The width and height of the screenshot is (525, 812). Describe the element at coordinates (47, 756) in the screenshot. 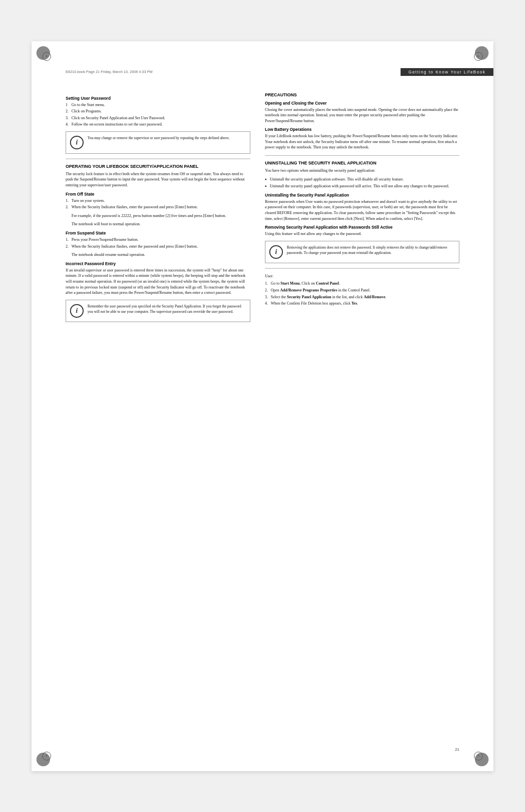

I see `corner-circle-bl` at that location.